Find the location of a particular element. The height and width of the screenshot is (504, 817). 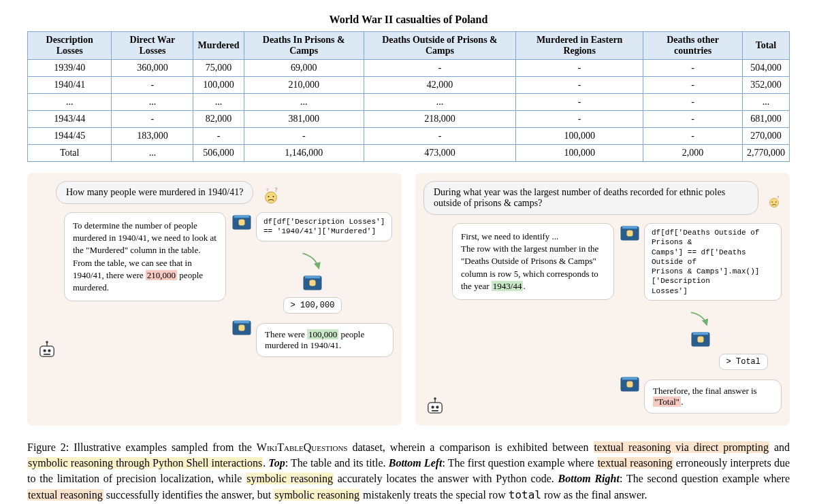

table-cell: 381,000 is located at coordinates (304, 120).